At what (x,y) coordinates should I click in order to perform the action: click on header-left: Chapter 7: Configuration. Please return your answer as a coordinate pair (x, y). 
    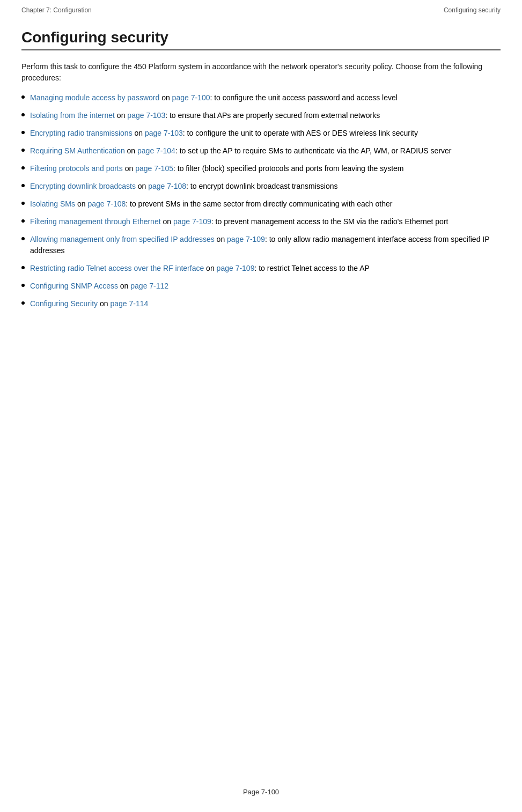
    Looking at the image, I should click on (57, 10).